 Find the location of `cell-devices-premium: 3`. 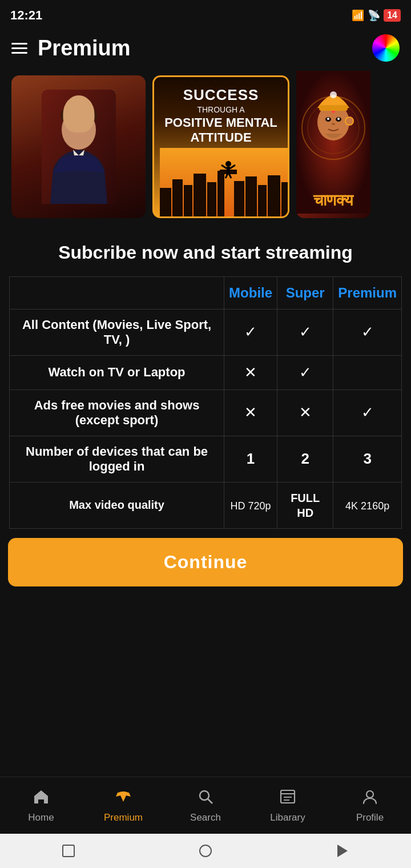

cell-devices-premium: 3 is located at coordinates (368, 459).